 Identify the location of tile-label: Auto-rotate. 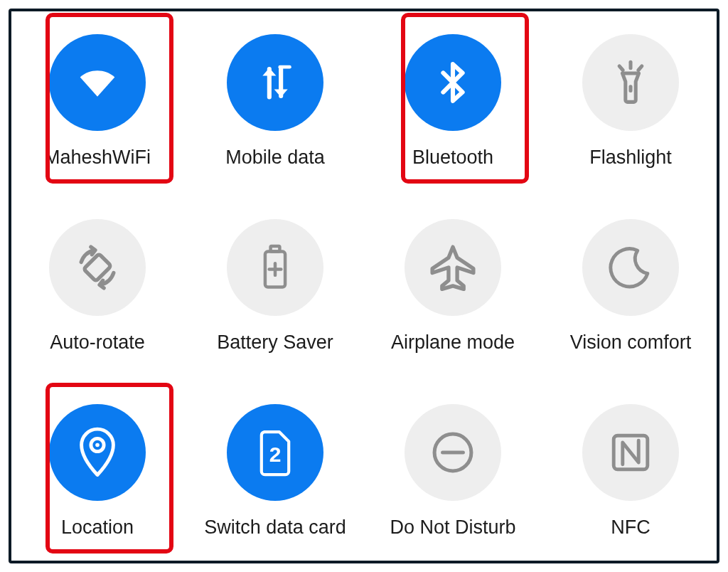
(97, 343).